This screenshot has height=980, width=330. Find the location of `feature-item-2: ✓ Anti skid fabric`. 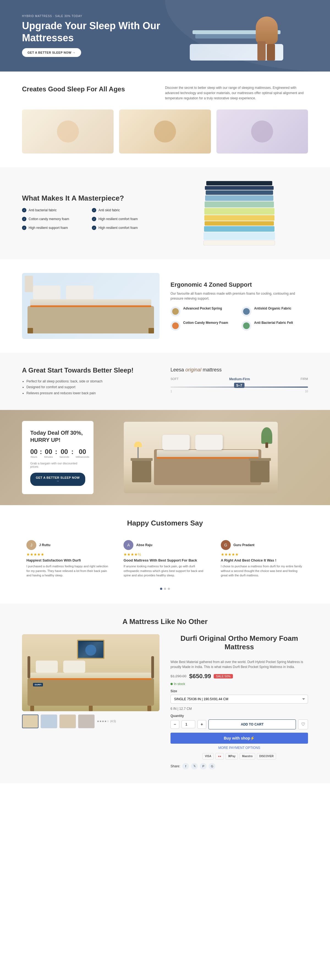

feature-item-2: ✓ Anti skid fabric is located at coordinates (126, 210).